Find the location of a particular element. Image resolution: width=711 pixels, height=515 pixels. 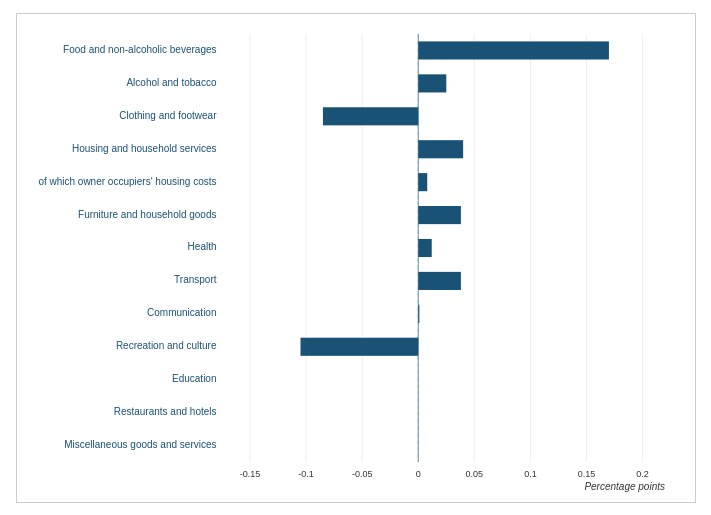

y-label-3: Housing and household services is located at coordinates (122, 148).